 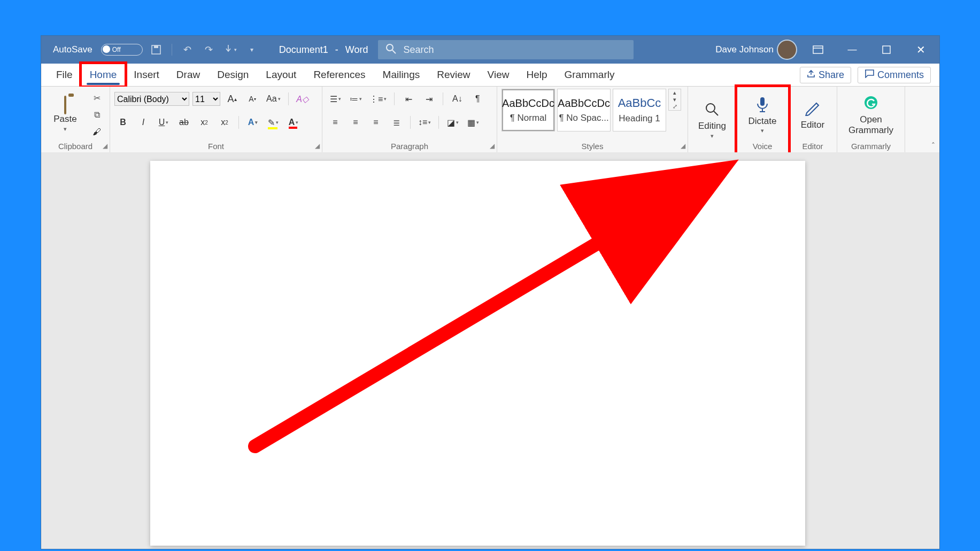 What do you see at coordinates (204, 122) in the screenshot?
I see `subscript-button: x2` at bounding box center [204, 122].